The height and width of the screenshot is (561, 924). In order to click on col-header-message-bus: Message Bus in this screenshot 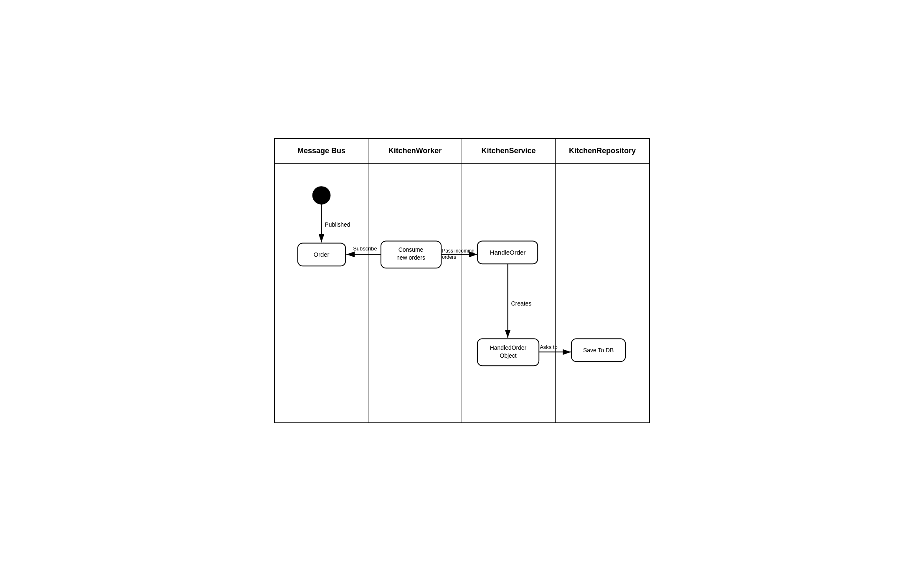, I will do `click(322, 151)`.